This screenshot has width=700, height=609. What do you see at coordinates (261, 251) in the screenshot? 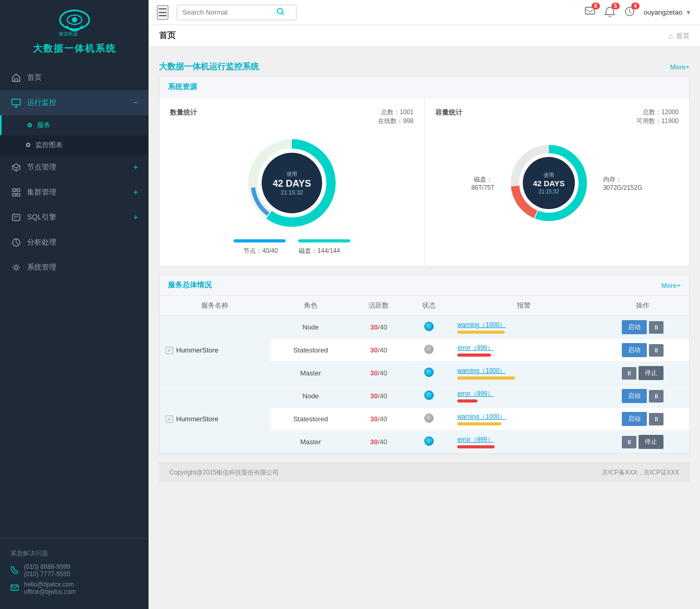
I see `node-label: 节点：40/40` at bounding box center [261, 251].